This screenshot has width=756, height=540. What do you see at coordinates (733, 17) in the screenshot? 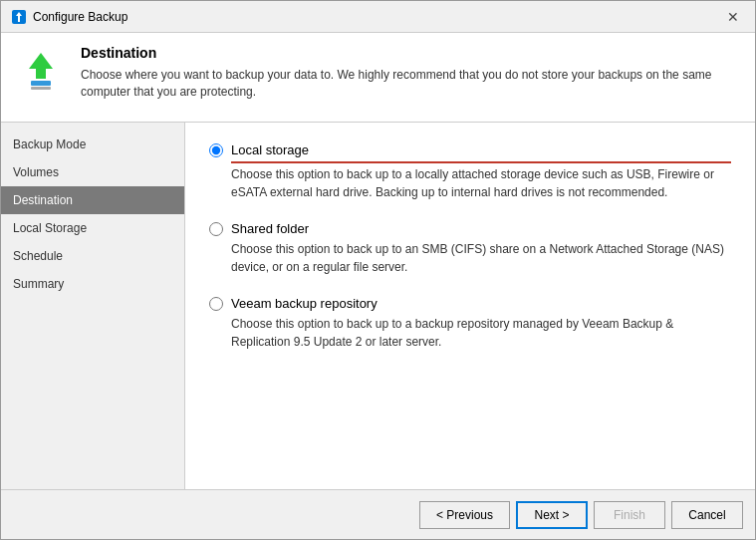
I see `close-button: ✕` at bounding box center [733, 17].